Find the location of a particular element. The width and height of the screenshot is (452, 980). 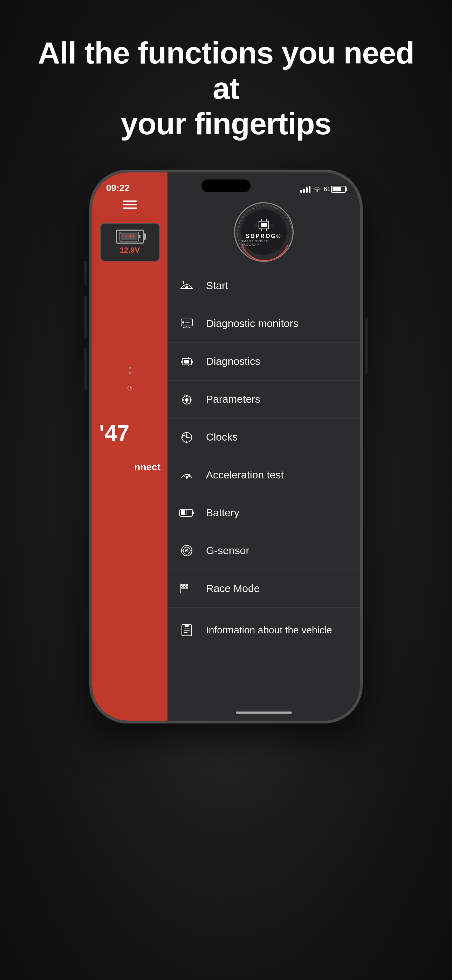

volume-up-button is located at coordinates (85, 317).